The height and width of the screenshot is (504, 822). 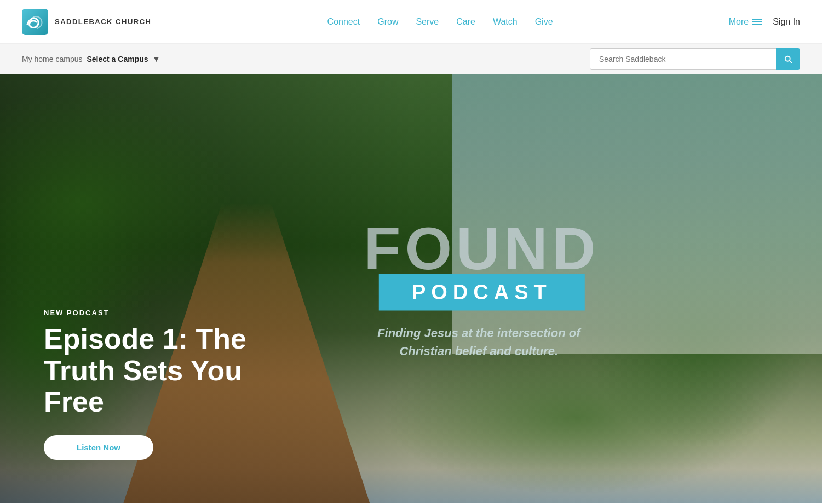 What do you see at coordinates (695, 59) in the screenshot?
I see `search-area` at bounding box center [695, 59].